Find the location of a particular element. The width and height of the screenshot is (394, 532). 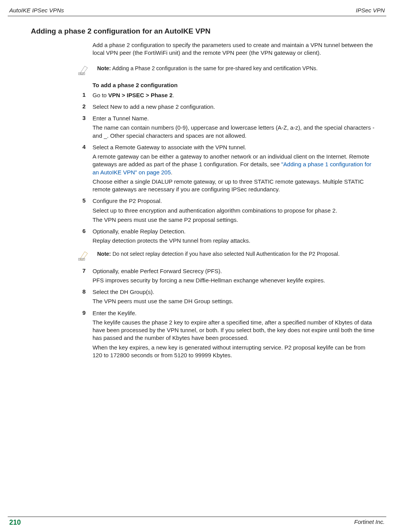

note-body: Do not select replay detection if you ha… is located at coordinates (225, 254).